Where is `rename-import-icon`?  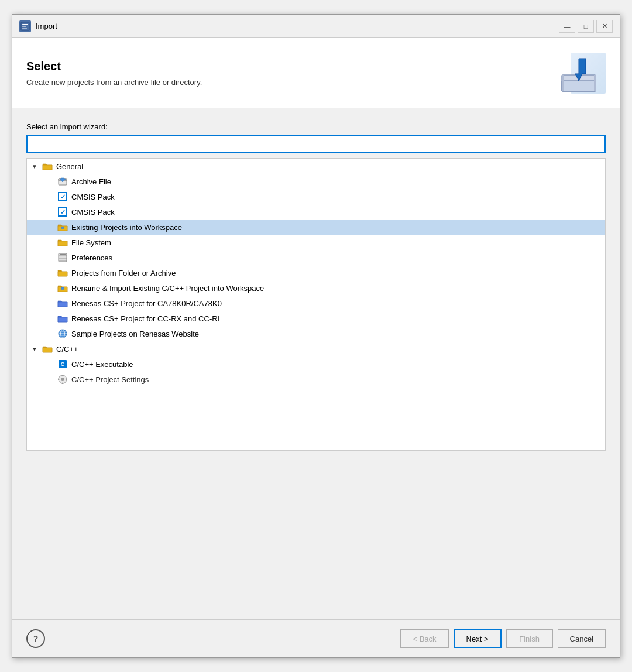 rename-import-icon is located at coordinates (63, 288).